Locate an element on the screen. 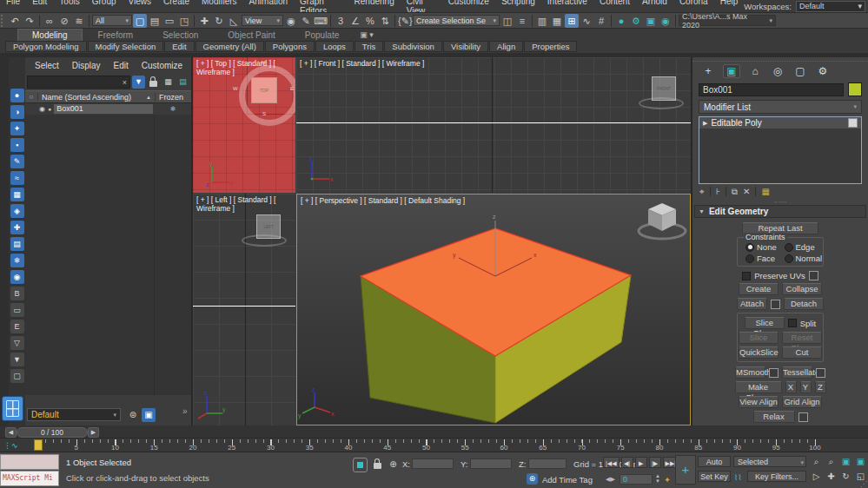  name-column-header: Name (Sorted Ascending) ▲ is located at coordinates (96, 97).